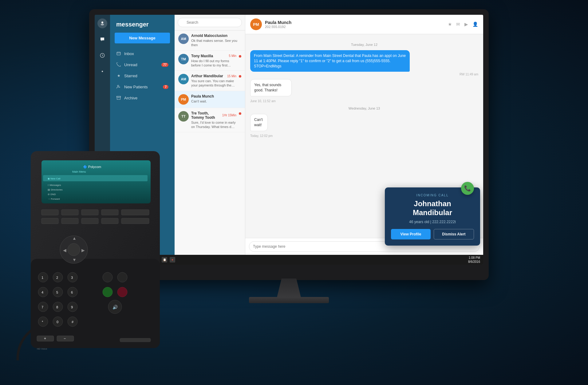 This screenshot has width=588, height=385. What do you see at coordinates (119, 54) in the screenshot?
I see `inbox-icon` at bounding box center [119, 54].